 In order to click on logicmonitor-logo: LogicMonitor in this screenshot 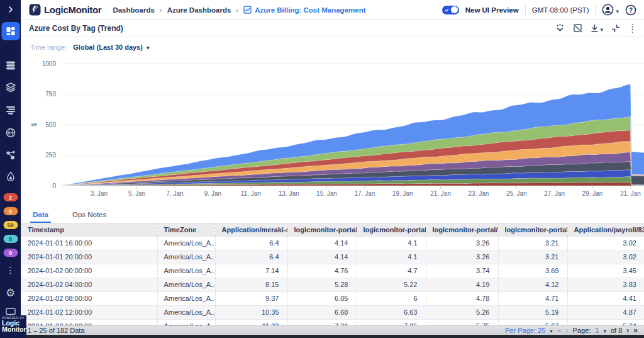, I will do `click(65, 10)`.